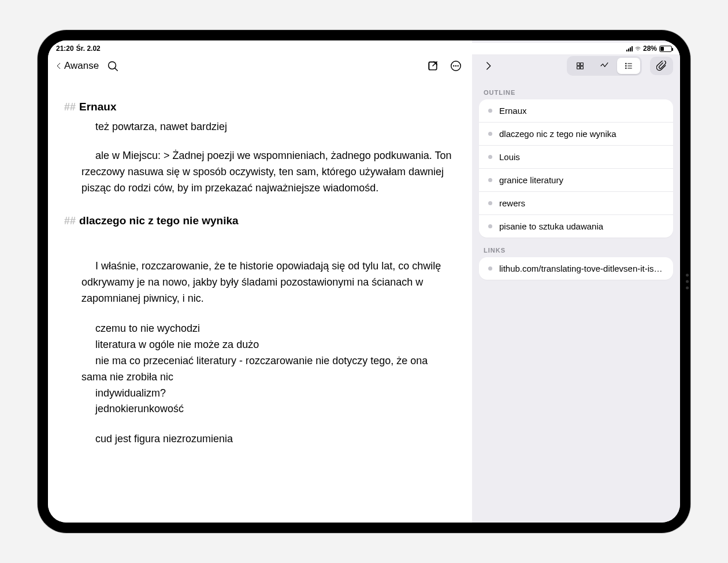 This screenshot has height=563, width=728. What do you see at coordinates (629, 66) in the screenshot?
I see `list-icon` at bounding box center [629, 66].